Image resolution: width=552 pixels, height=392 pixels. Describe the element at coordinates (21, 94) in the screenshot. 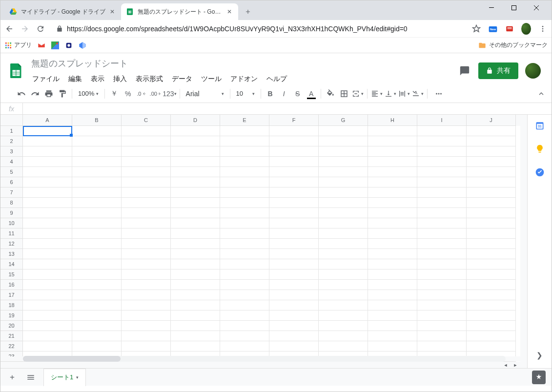

I see `undo-button` at that location.